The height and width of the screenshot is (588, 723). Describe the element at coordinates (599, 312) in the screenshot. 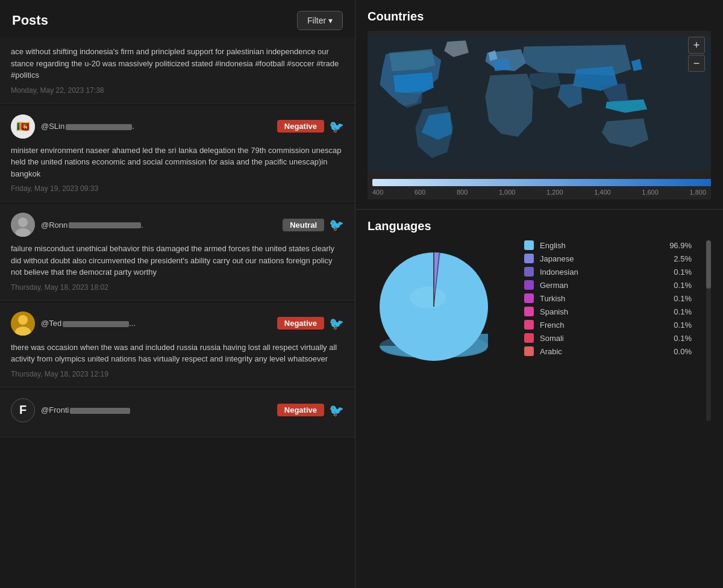

I see `language-name: Spanish` at that location.